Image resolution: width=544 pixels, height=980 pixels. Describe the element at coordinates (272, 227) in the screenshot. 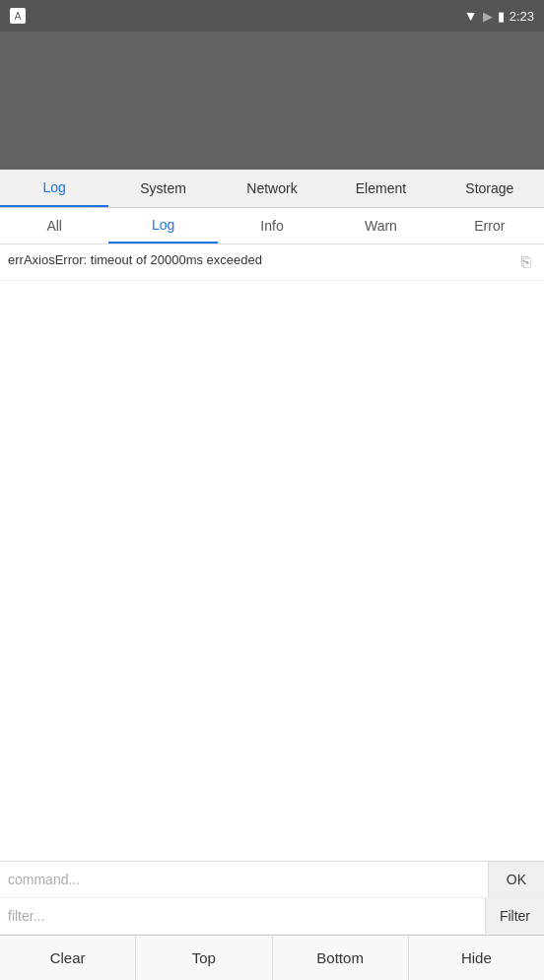

I see `sub-tab-bar: All Log Info Warn Error` at that location.